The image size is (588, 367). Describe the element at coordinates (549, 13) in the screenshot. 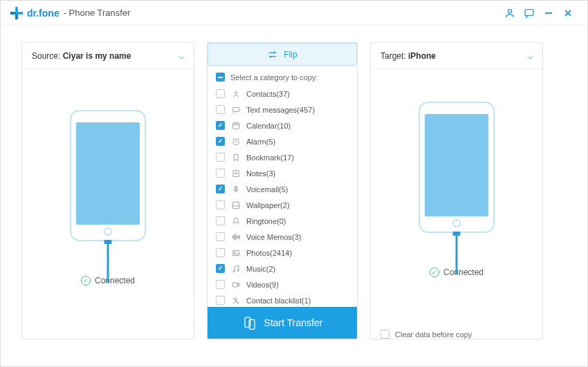

I see `minimize-button` at that location.